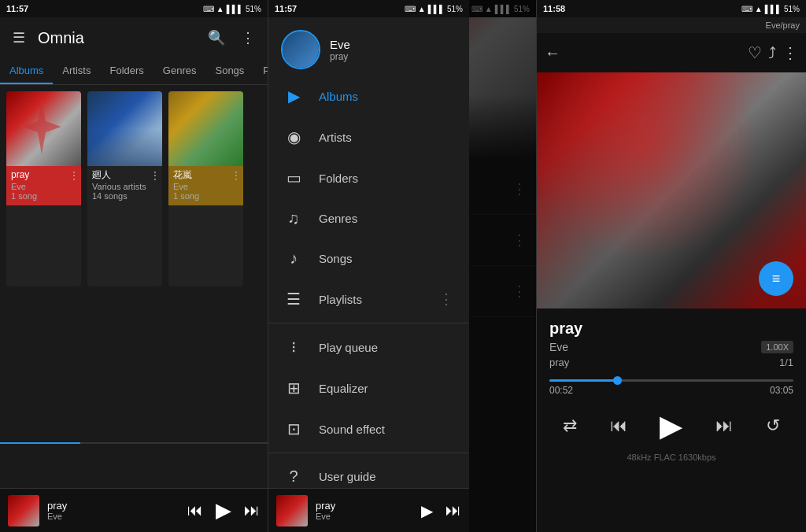 The image size is (806, 532). Describe the element at coordinates (671, 190) in the screenshot. I see `player-album-art: ≡` at that location.